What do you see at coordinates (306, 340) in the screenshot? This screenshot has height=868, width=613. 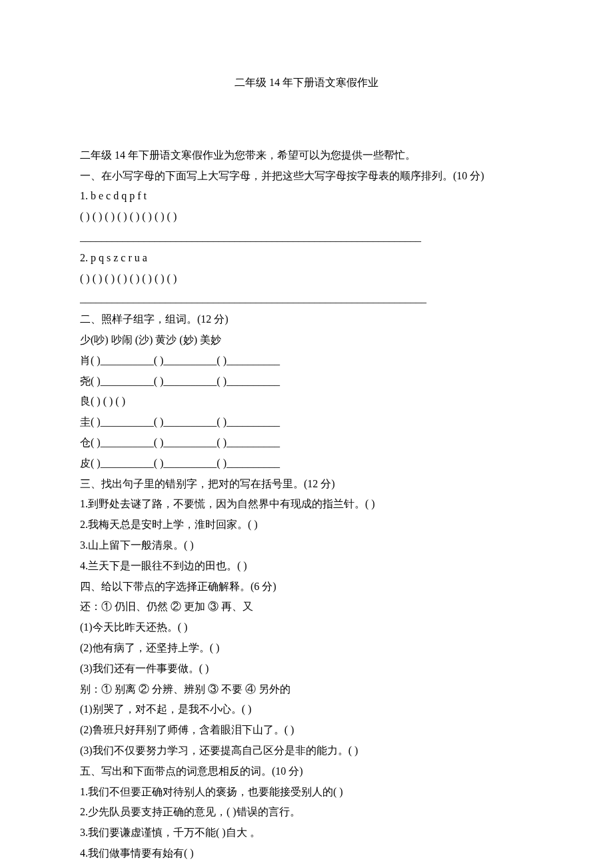 I see `s2-example: 少(吵) 吵闹 (沙) 黄沙 (妙) 美妙` at bounding box center [306, 340].